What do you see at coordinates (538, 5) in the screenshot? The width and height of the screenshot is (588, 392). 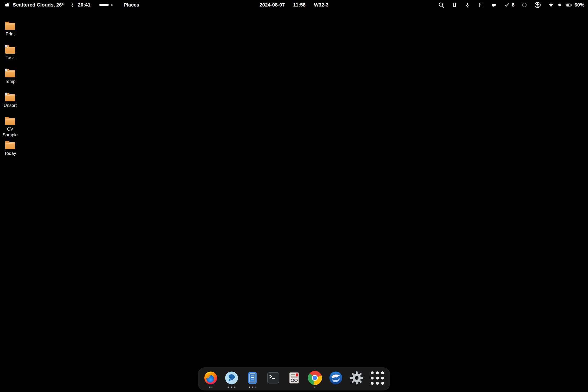 I see `accessibility-icon` at bounding box center [538, 5].